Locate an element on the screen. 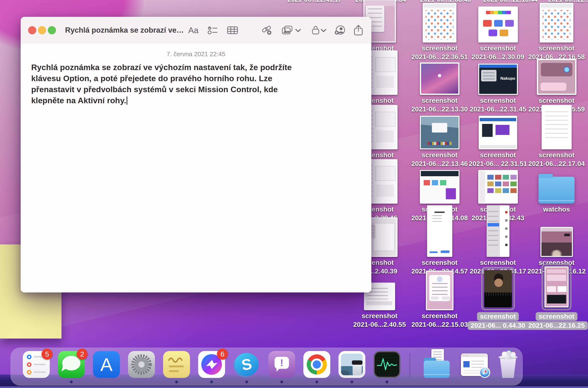  dock-item-skype: S is located at coordinates (246, 364).